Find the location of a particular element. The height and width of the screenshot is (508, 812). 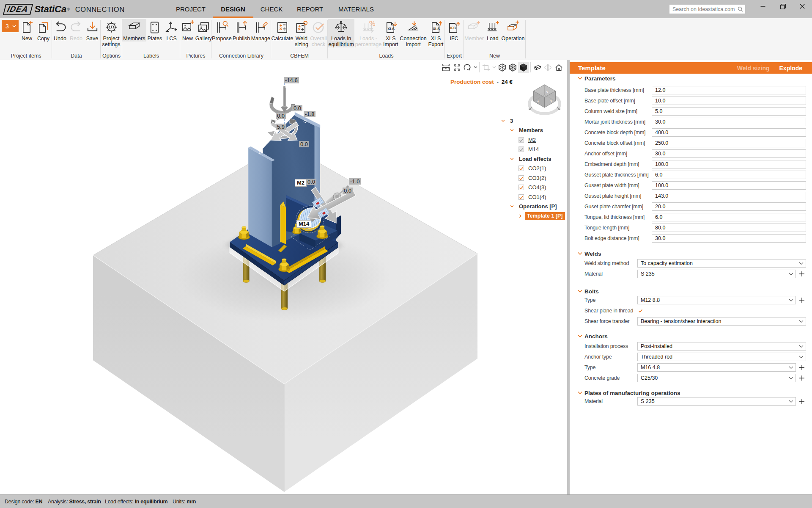

xls-export-button: XLSExport is located at coordinates (436, 33).